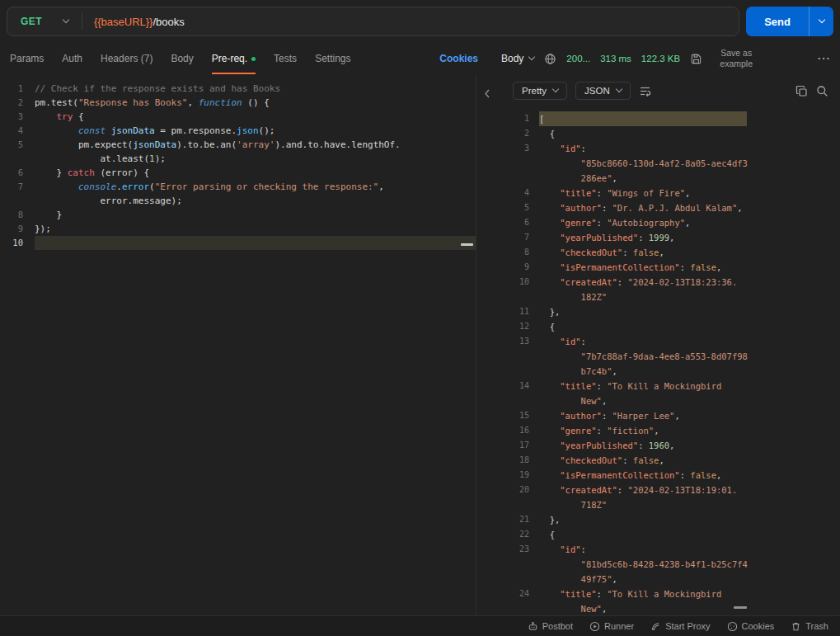  I want to click on line-content: "createdAt": "2024-02-13T18:19:01. 718Z", so click(643, 497).